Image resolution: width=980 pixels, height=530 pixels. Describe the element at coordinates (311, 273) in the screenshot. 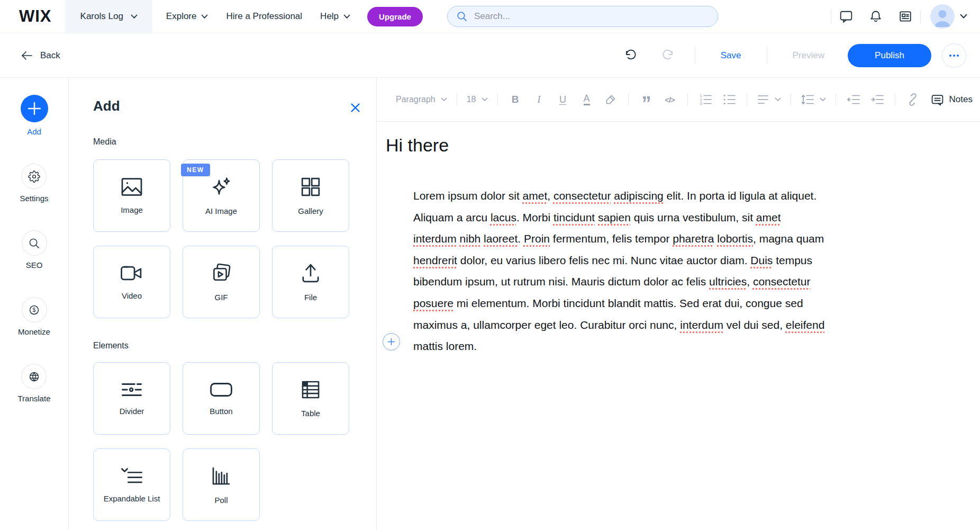

I see `file-upload-icon` at that location.